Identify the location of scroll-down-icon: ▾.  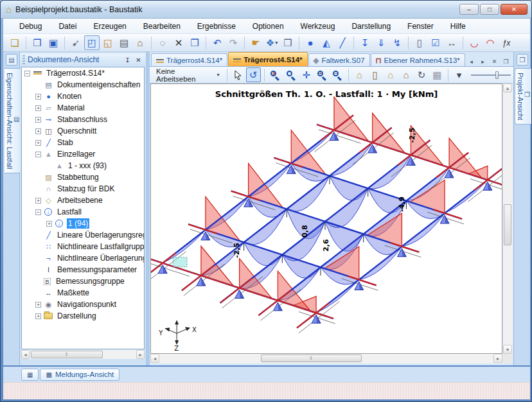
(508, 349).